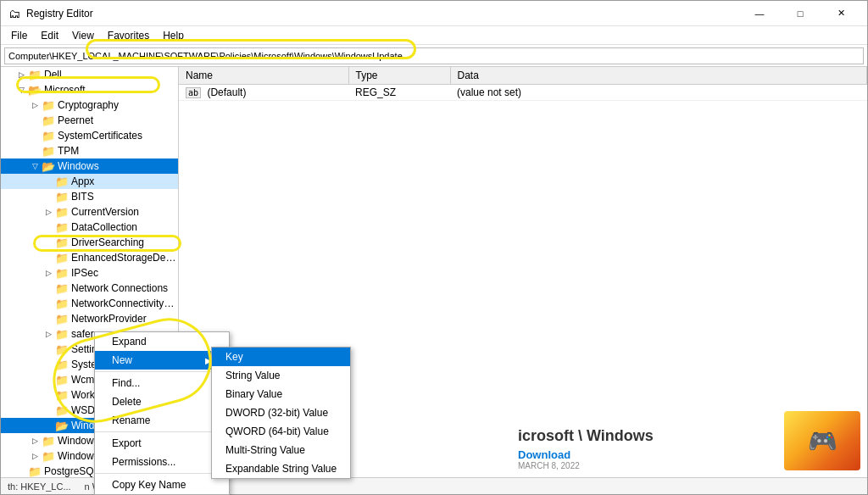 This screenshot has width=868, height=495. I want to click on minimize-button: —, so click(760, 14).